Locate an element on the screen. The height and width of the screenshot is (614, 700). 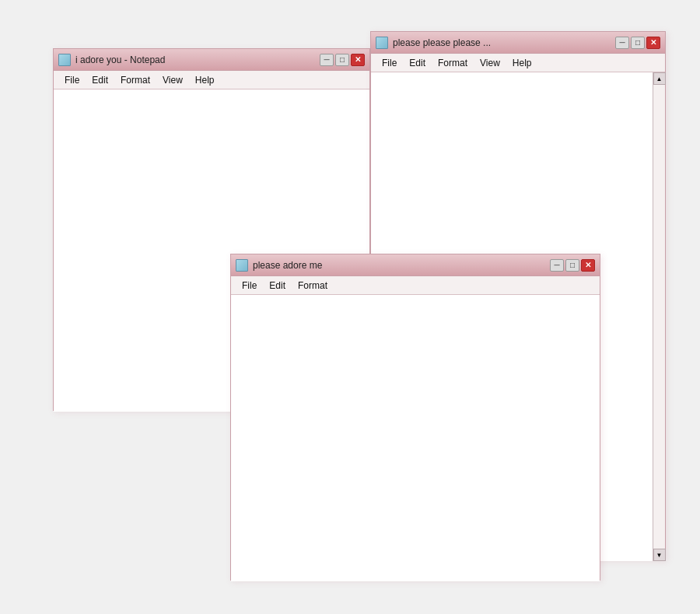
menu-file-3: File is located at coordinates (249, 286).